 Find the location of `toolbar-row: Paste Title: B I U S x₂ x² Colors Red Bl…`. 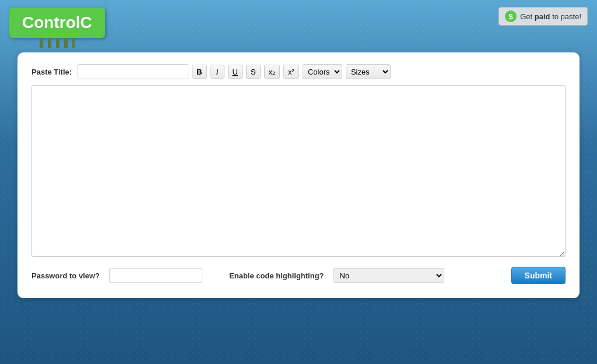

toolbar-row: Paste Title: B I U S x₂ x² Colors Red Bl… is located at coordinates (298, 72).